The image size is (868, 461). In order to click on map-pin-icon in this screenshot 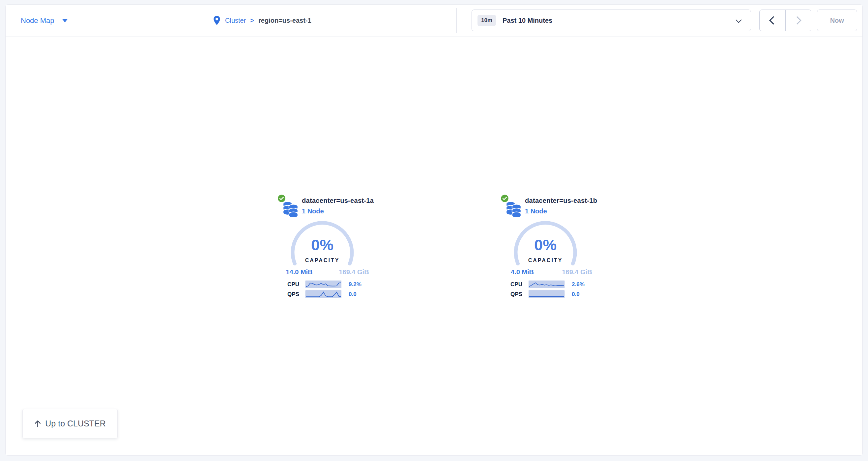, I will do `click(217, 21)`.